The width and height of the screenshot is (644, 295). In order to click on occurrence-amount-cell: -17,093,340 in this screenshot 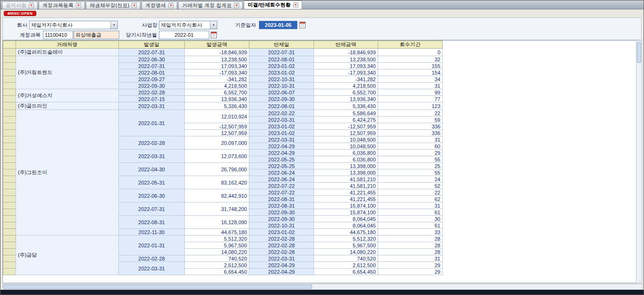, I will do `click(217, 73)`.